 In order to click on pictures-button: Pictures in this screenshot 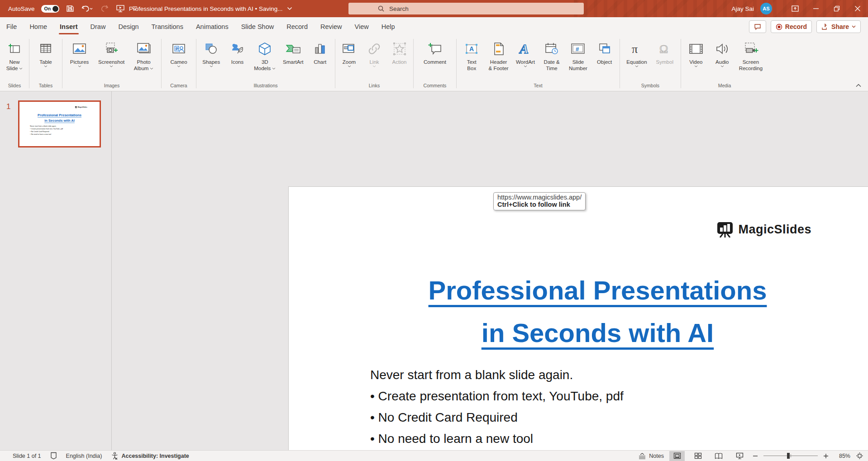, I will do `click(80, 52)`.